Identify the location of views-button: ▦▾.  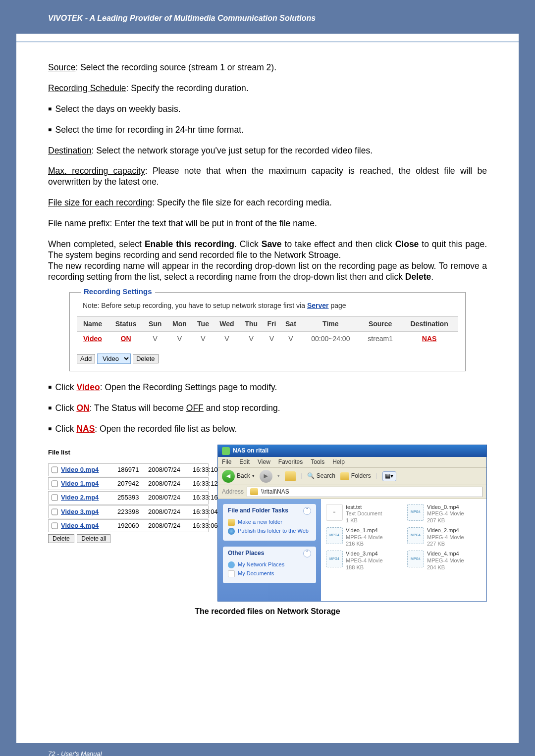
(389, 476).